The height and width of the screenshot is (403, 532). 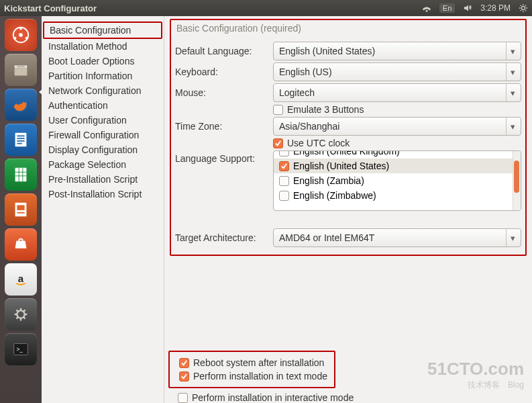 I want to click on terminal-icon: >_, so click(x=21, y=349).